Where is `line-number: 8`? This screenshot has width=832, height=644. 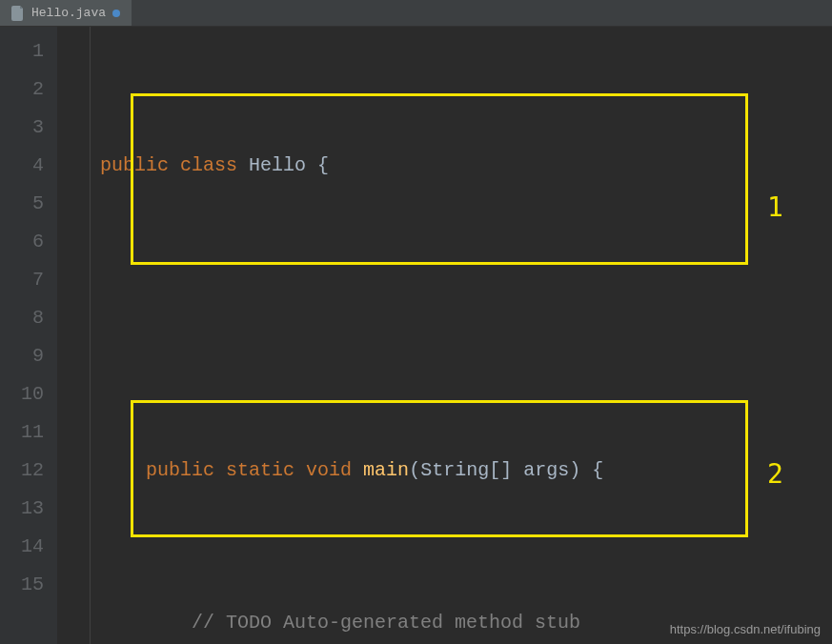
line-number: 8 is located at coordinates (29, 318).